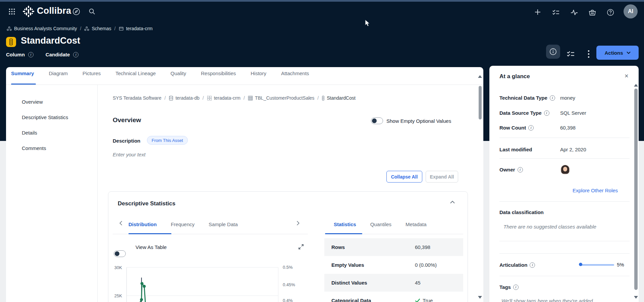 Image resolution: width=644 pixels, height=302 pixels. I want to click on tab-statistics: Statistics, so click(345, 224).